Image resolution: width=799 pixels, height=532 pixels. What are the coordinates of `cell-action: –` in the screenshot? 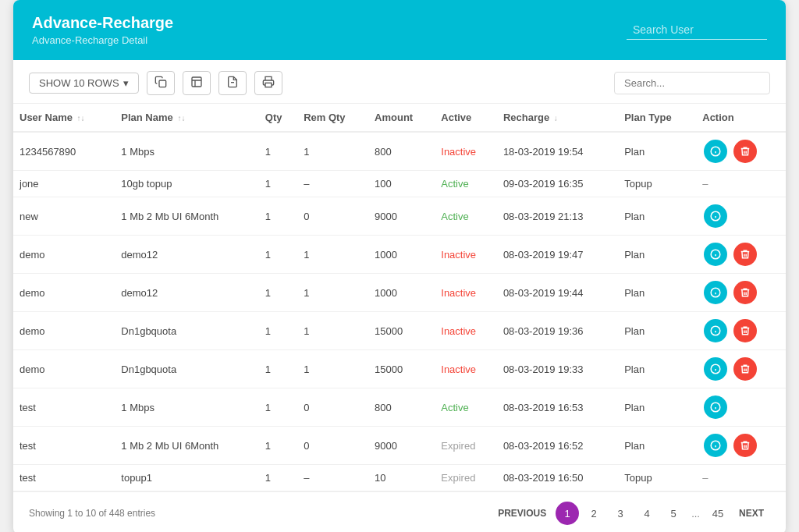 It's located at (741, 184).